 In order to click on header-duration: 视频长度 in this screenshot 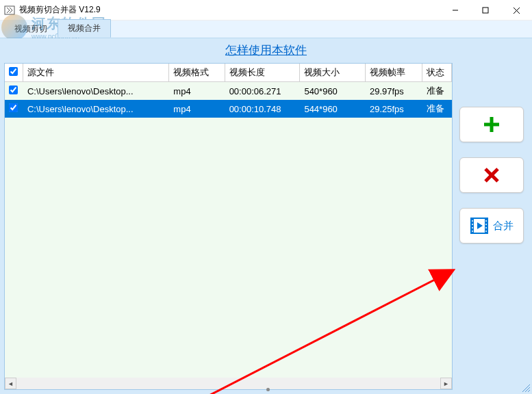, I will do `click(262, 73)`.